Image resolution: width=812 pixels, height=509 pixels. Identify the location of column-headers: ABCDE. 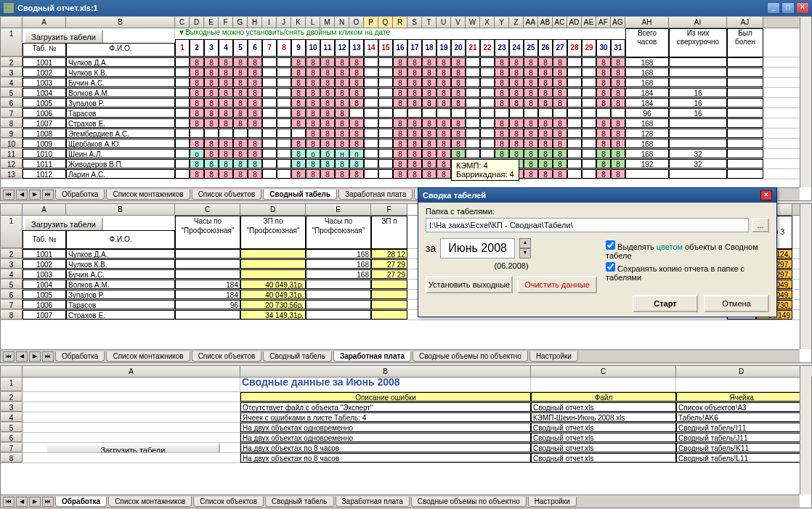
(406, 372).